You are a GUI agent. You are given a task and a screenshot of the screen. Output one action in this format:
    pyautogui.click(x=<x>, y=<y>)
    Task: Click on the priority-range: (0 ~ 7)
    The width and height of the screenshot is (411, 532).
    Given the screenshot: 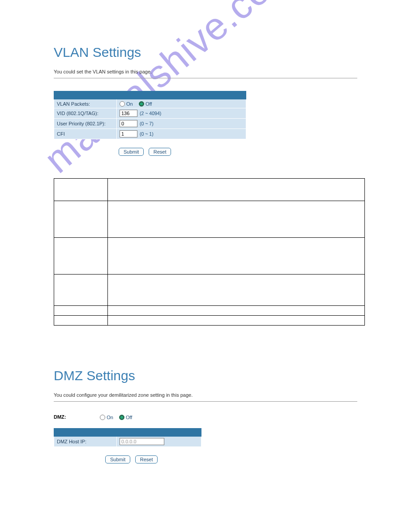 What is the action you would take?
    pyautogui.click(x=147, y=124)
    